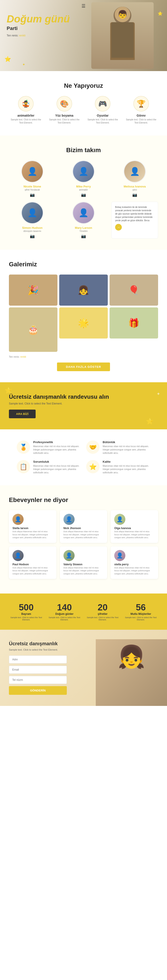  Describe the element at coordinates (38, 675) in the screenshot. I see `final-form: GÖNDERİN` at that location.